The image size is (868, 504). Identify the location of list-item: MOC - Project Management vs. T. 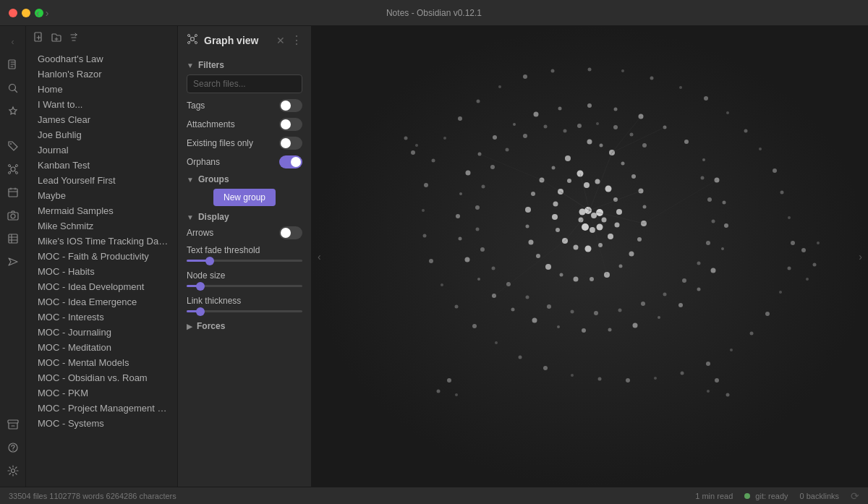
(101, 408).